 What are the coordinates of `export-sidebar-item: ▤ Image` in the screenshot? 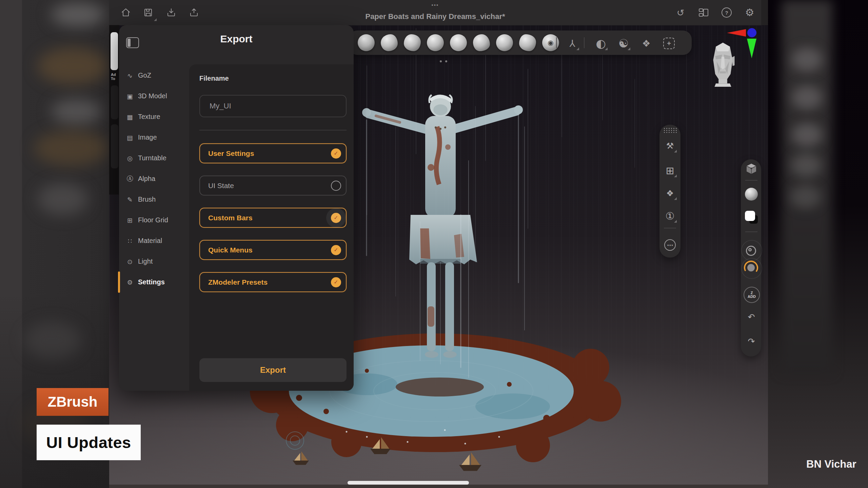 It's located at (154, 138).